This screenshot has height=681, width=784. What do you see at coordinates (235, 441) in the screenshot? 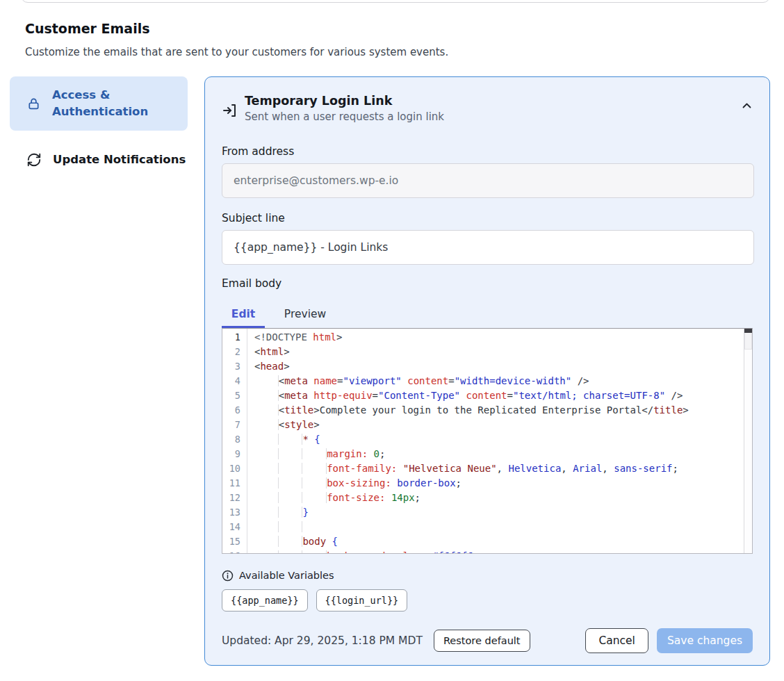
I see `editor-gutter: 12345678910111213141516` at bounding box center [235, 441].